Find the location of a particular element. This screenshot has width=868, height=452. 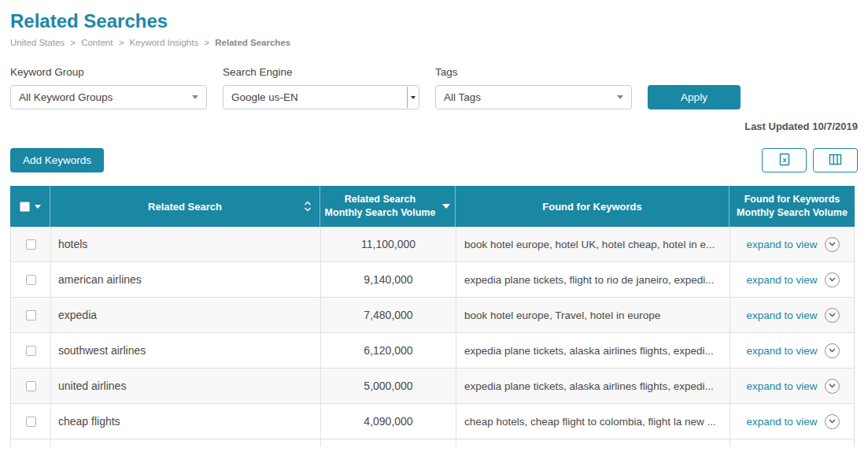

found-for-keywords-cell: cheap hotels, cheap flight to colombia, … is located at coordinates (593, 421).